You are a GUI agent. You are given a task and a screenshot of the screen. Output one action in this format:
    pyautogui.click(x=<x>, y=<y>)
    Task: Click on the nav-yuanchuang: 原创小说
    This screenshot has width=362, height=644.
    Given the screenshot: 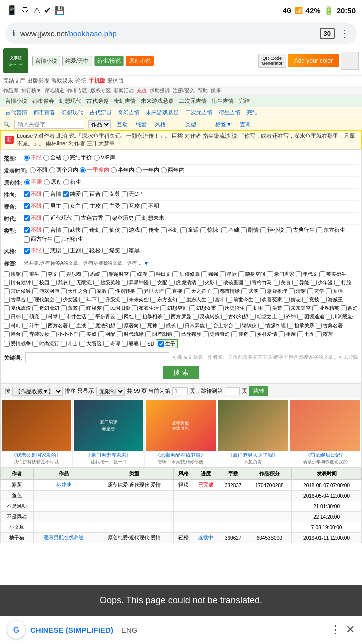 What is the action you would take?
    pyautogui.click(x=140, y=61)
    